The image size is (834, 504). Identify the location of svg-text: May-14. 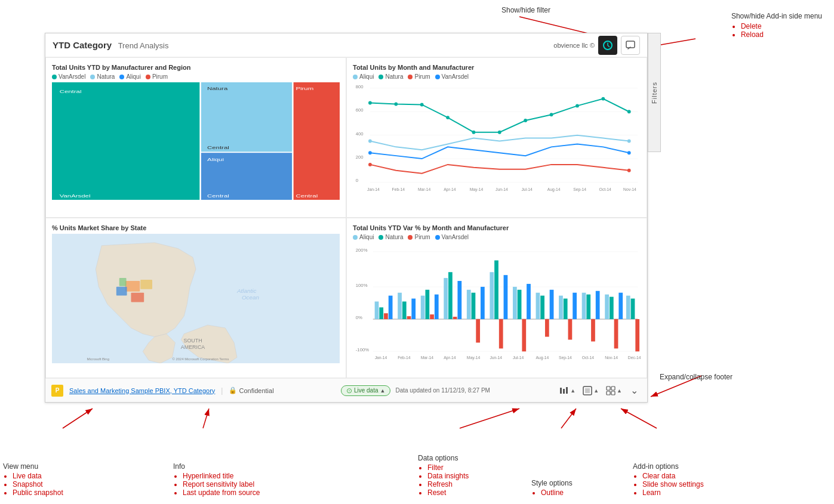
(474, 358).